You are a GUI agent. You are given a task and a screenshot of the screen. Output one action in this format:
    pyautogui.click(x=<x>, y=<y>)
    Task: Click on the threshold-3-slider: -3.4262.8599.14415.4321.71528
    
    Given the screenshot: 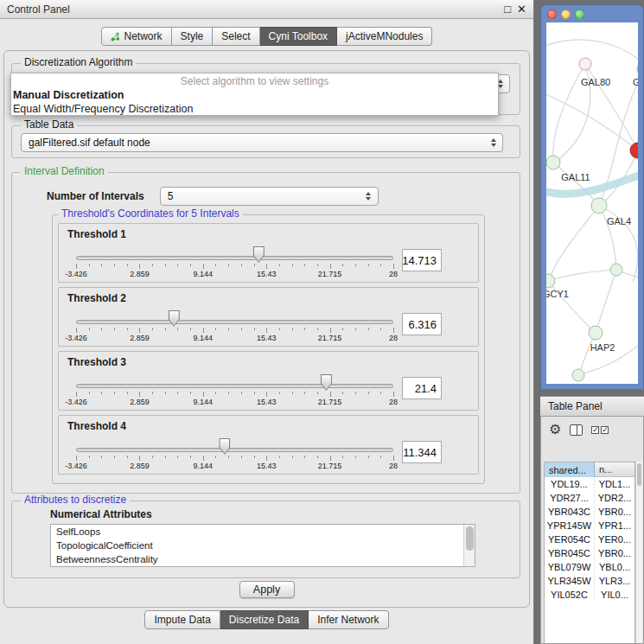 What is the action you would take?
    pyautogui.click(x=235, y=388)
    